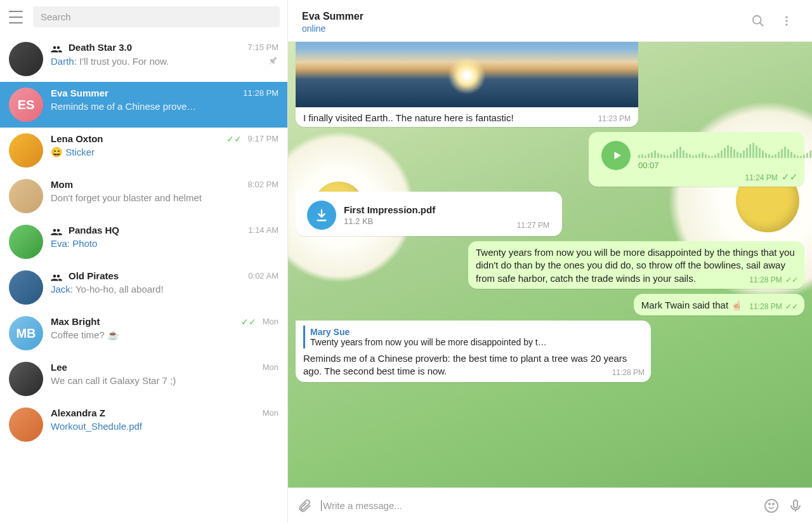 The image size is (812, 523). I want to click on menu-icon, so click(16, 17).